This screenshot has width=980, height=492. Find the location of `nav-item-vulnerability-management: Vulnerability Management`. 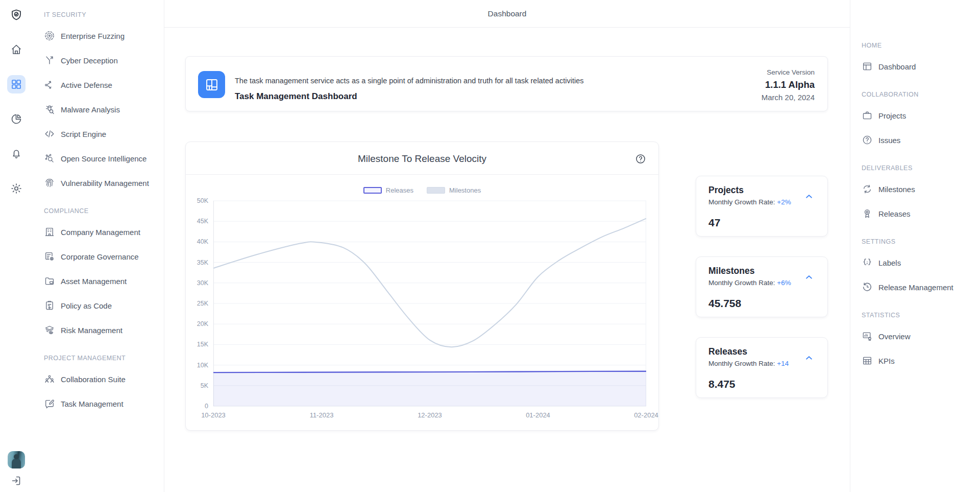

nav-item-vulnerability-management: Vulnerability Management is located at coordinates (98, 183).